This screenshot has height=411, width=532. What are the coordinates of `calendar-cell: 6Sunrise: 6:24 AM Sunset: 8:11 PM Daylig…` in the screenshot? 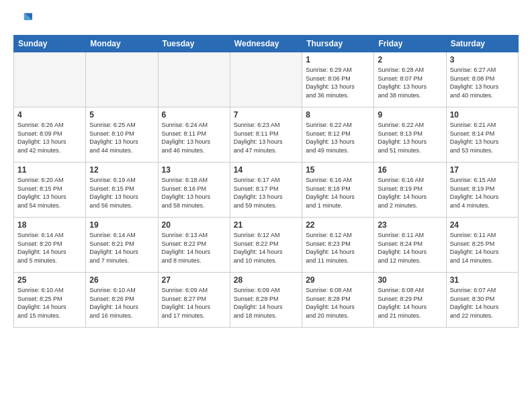 It's located at (193, 135).